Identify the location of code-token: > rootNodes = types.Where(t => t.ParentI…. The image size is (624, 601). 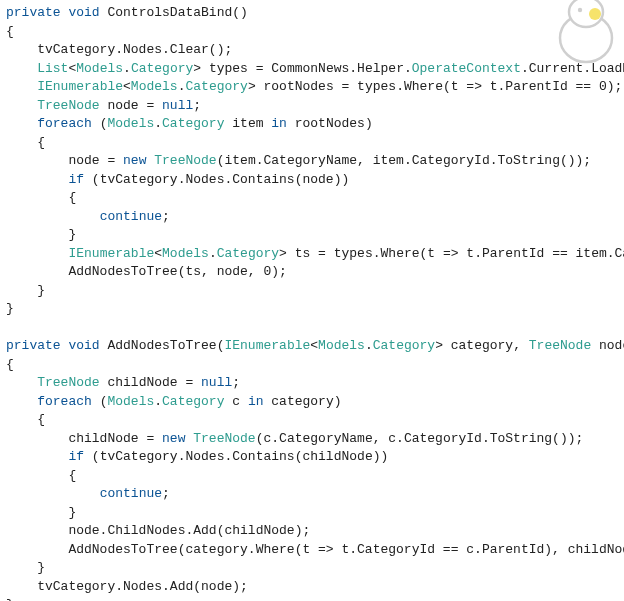
(435, 86).